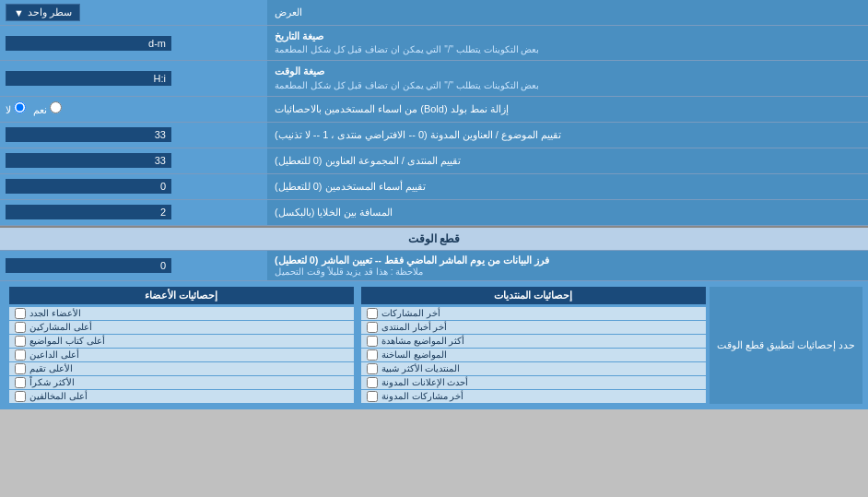 Image resolution: width=868 pixels, height=497 pixels. Describe the element at coordinates (568, 135) in the screenshot. I see `topic-sort-label: تقييم الموضوع / العناوين المدونة (0 -- ا…` at that location.